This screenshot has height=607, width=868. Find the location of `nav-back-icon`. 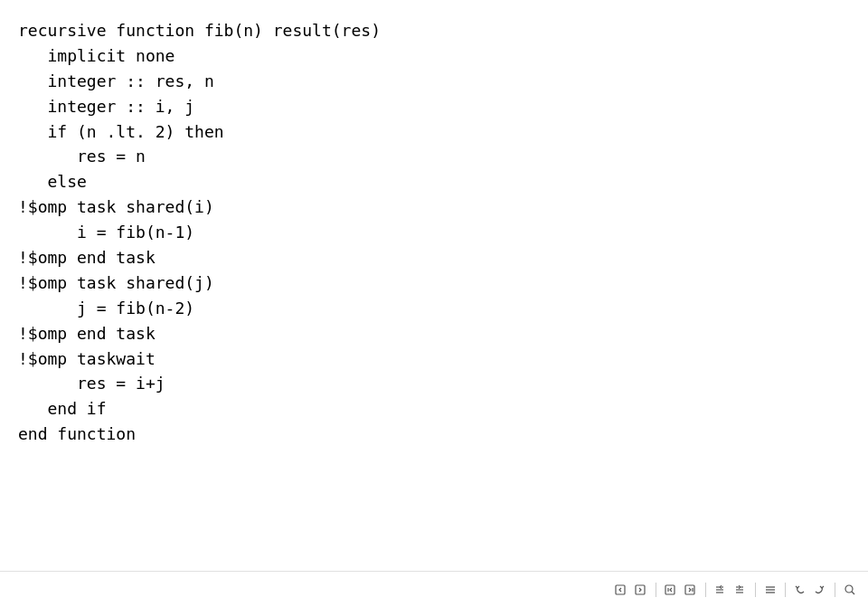

nav-back-icon is located at coordinates (621, 590).